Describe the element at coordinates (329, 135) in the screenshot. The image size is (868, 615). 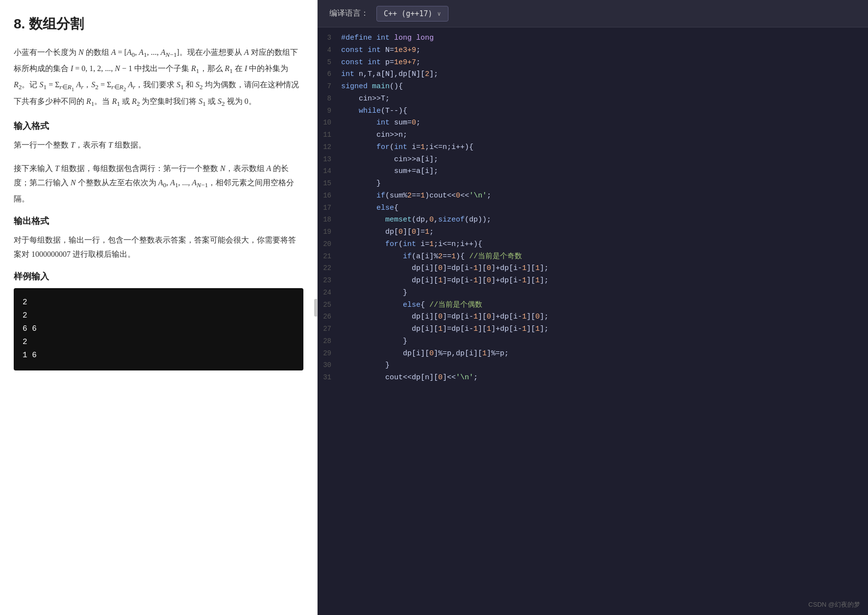
I see `line-number: 11` at that location.